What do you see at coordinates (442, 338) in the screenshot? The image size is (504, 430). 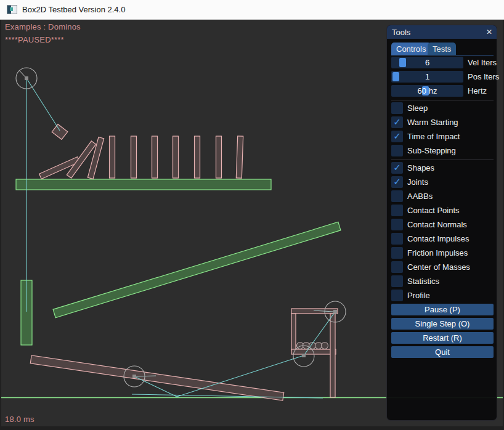 I see `restart-button: Restart (R)` at bounding box center [442, 338].